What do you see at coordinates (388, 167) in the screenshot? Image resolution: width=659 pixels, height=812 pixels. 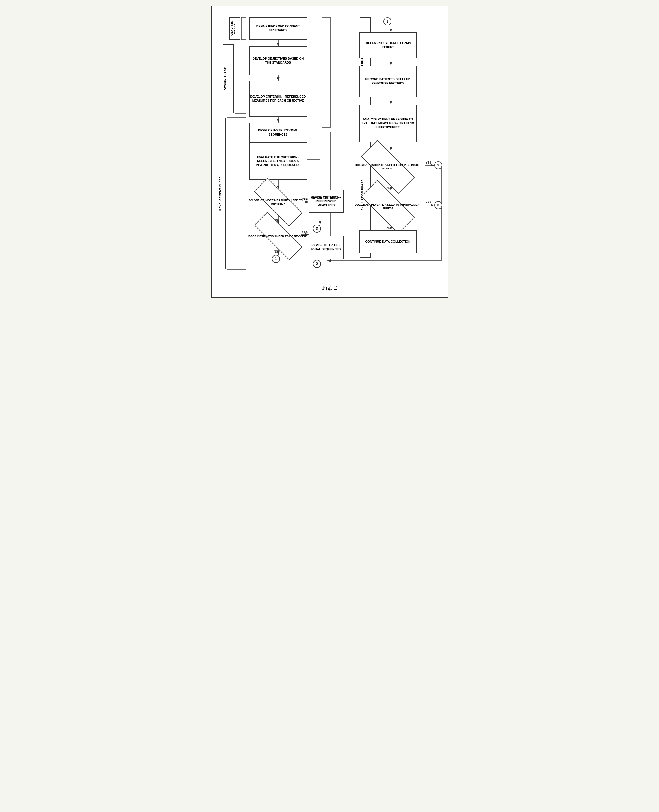 I see `does-data-revise-diamond: DOES DATA INDICATE A NEED TO REVISE INST…` at bounding box center [388, 167].